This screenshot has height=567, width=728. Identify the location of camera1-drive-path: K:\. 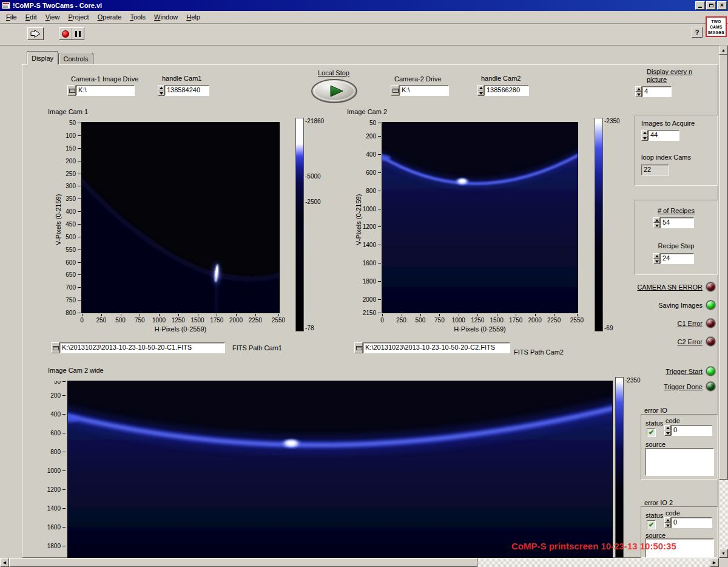
(101, 90).